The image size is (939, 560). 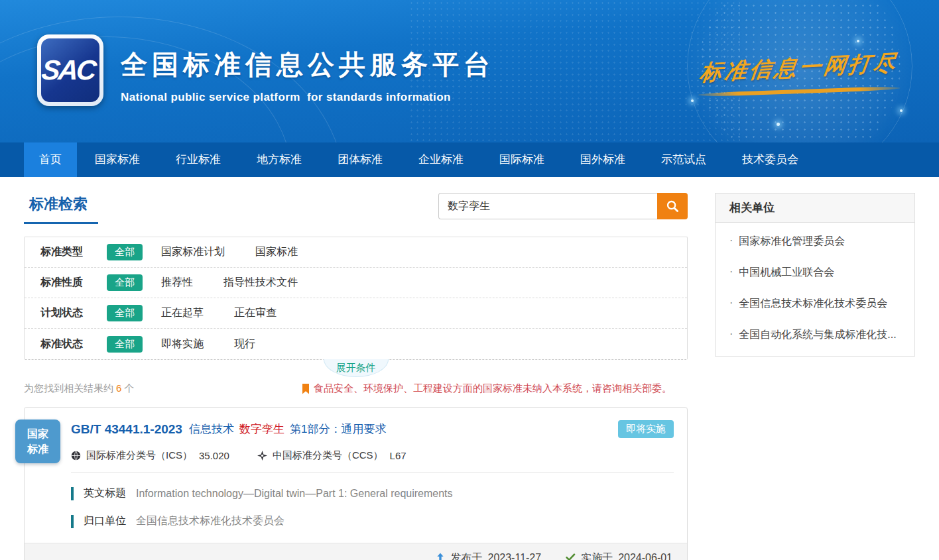 What do you see at coordinates (441, 160) in the screenshot?
I see `nav-item-enterprise-standards: 企业标准` at bounding box center [441, 160].